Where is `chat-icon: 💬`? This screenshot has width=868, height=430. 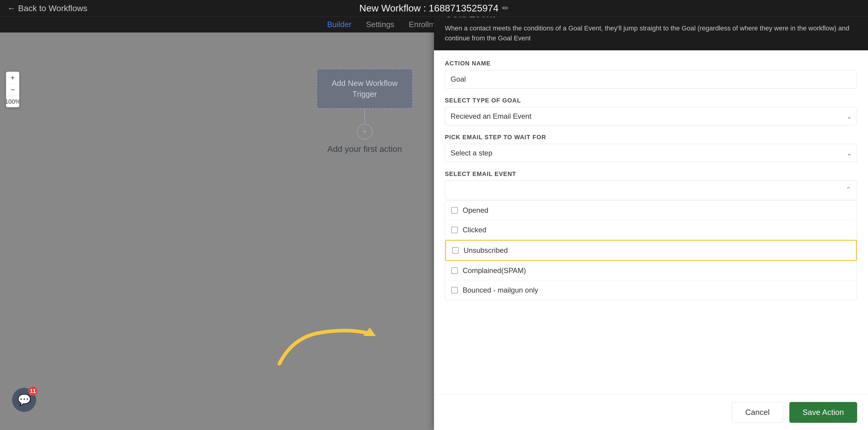
chat-icon: 💬 is located at coordinates (24, 400).